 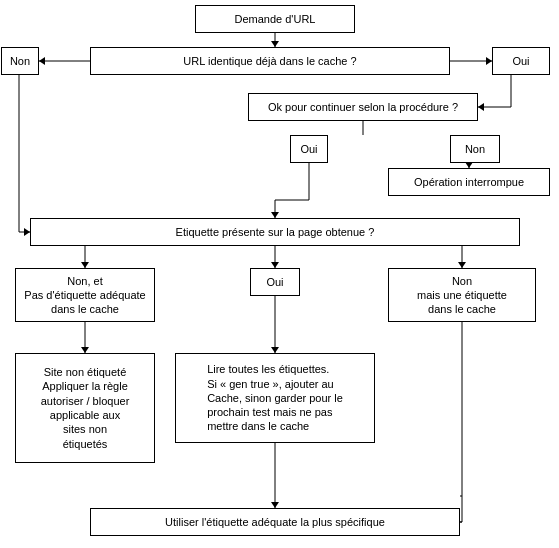 I want to click on ok-continuer-label: Ok pour continuer selon la procédure ?, so click(x=363, y=107).